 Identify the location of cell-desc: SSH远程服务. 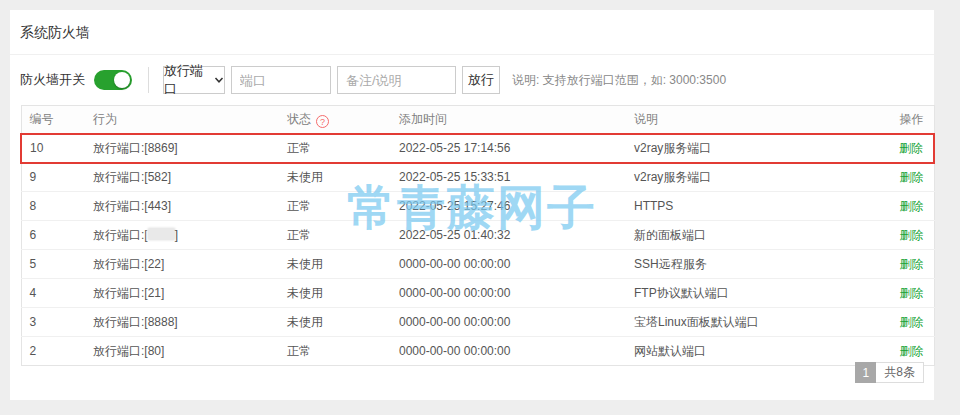
(752, 264).